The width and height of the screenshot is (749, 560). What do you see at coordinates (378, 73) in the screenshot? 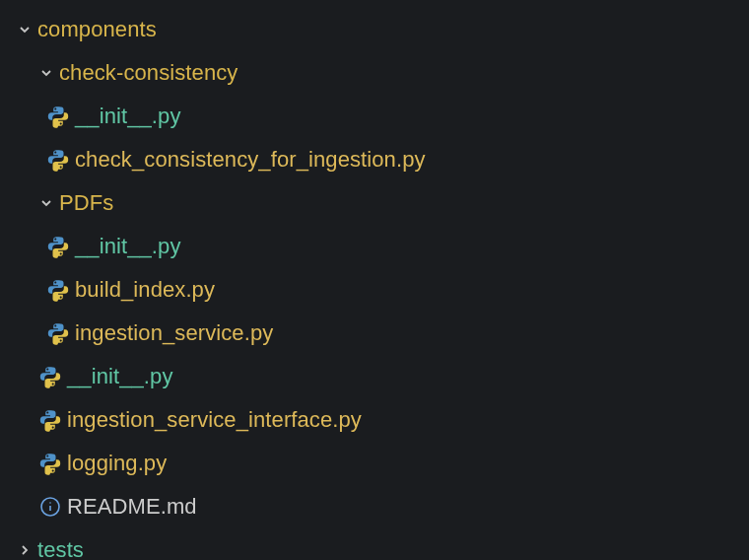
I see `folder-check-consistency: check-consistency` at bounding box center [378, 73].